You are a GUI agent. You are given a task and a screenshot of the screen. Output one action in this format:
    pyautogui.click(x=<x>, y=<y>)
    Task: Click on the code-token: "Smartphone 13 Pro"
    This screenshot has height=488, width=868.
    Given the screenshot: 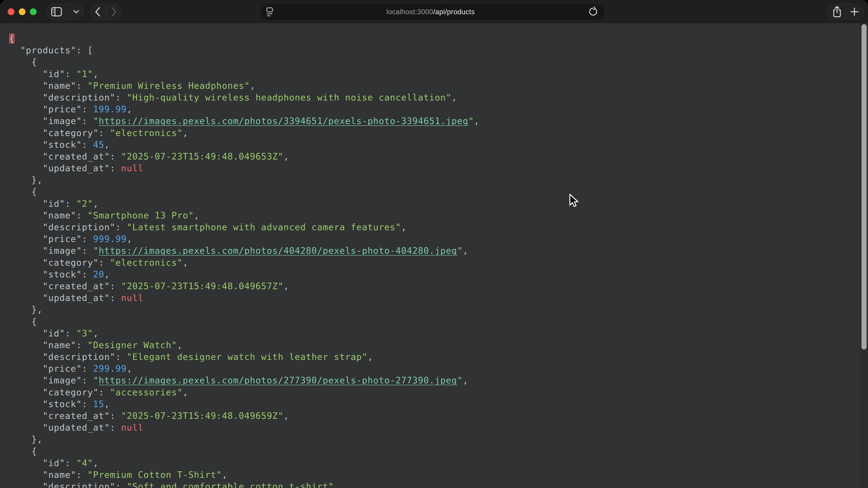 What is the action you would take?
    pyautogui.click(x=141, y=216)
    